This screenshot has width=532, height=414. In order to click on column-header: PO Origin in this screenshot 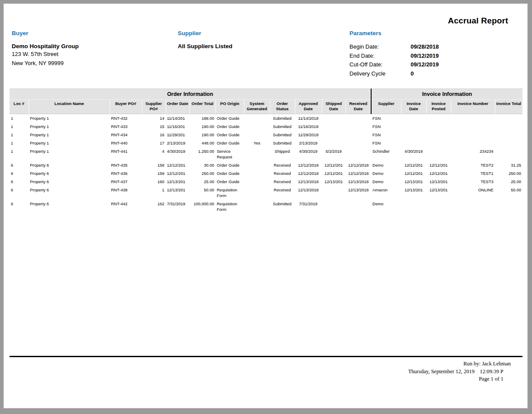, I will do `click(230, 107)`.